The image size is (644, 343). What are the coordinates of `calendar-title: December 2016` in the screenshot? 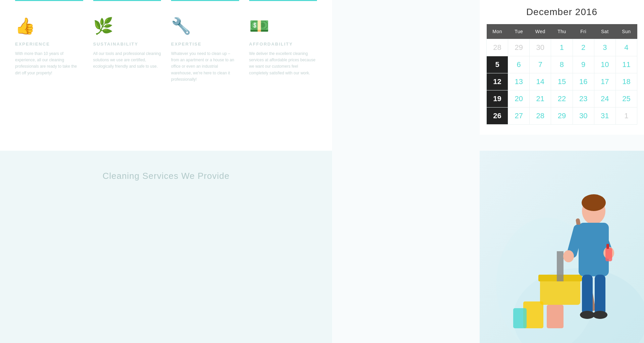 It's located at (562, 12).